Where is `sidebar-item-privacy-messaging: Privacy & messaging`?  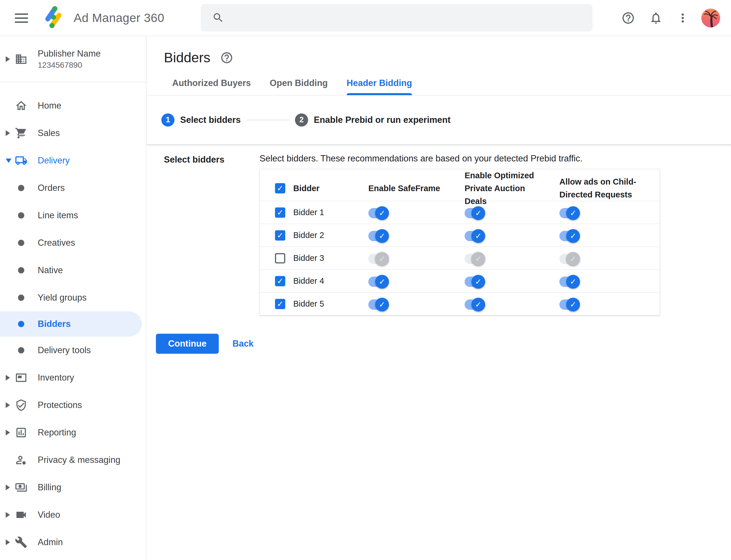 sidebar-item-privacy-messaging: Privacy & messaging is located at coordinates (73, 460).